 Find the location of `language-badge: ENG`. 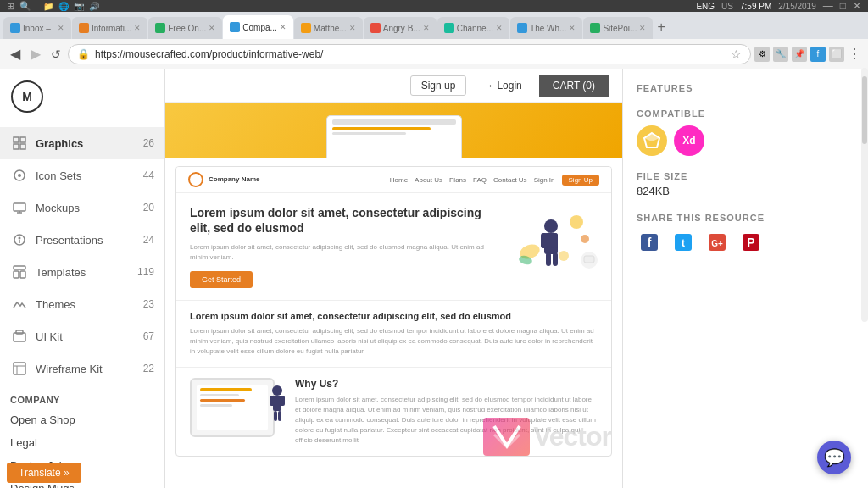

language-badge: ENG is located at coordinates (705, 7).